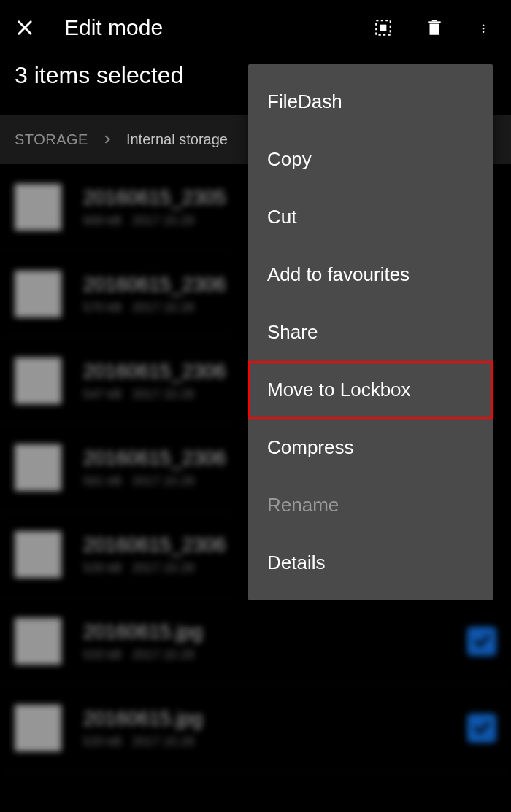 Image resolution: width=511 pixels, height=812 pixels. What do you see at coordinates (275, 742) in the screenshot?
I see `file-meta: 520 kB2017.10.28` at bounding box center [275, 742].